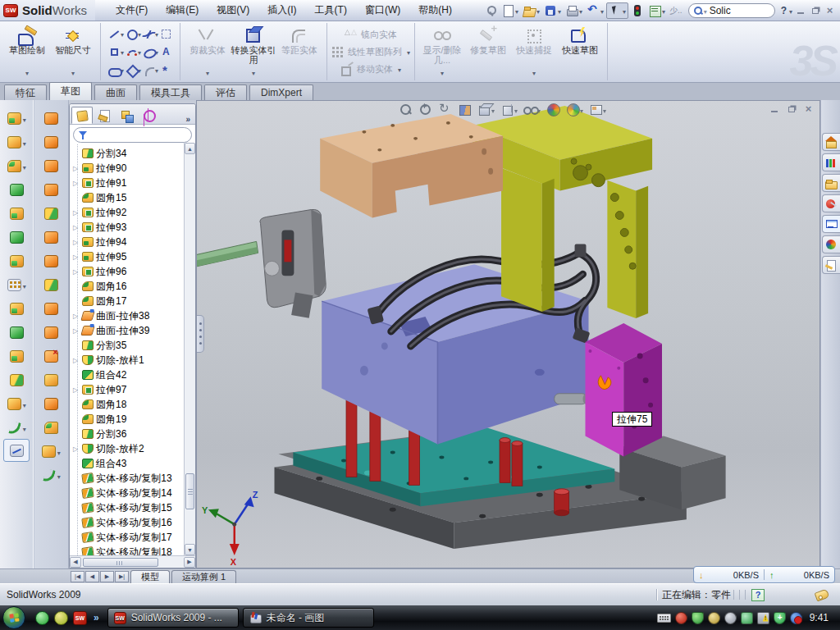  Describe the element at coordinates (573, 399) in the screenshot. I see `part-core-pin` at that location.